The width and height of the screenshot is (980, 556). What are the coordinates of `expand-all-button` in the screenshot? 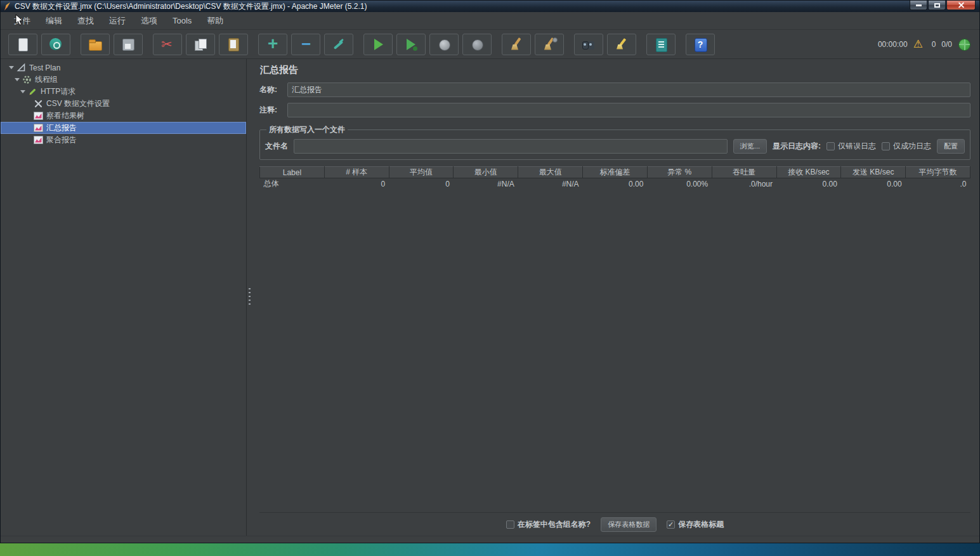 It's located at (273, 44).